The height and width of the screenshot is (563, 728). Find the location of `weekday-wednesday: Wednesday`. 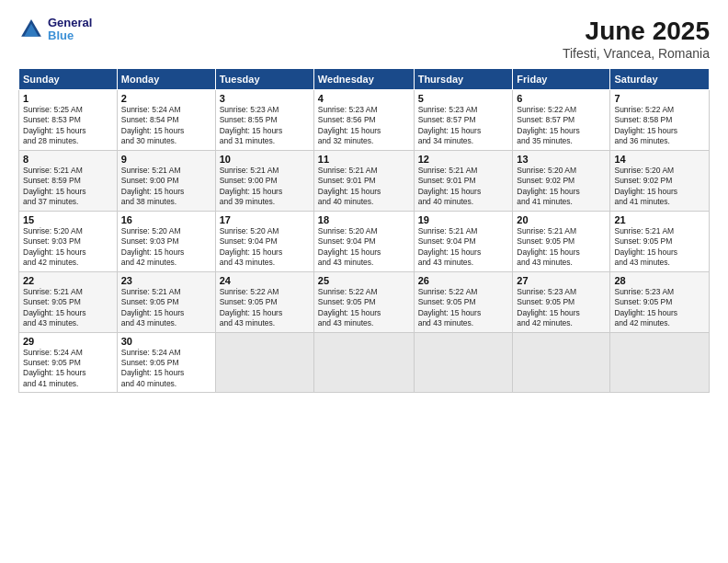

weekday-wednesday: Wednesday is located at coordinates (364, 79).